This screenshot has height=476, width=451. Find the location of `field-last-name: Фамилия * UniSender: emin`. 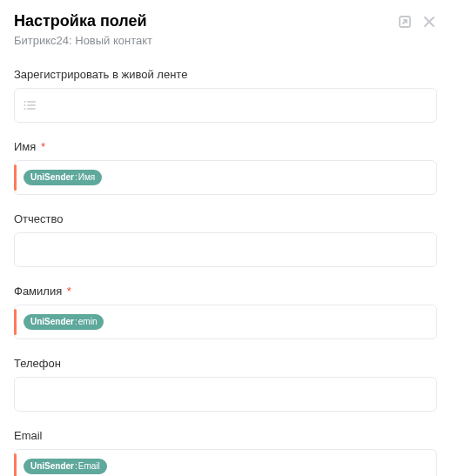

field-last-name: Фамилия * UniSender: emin is located at coordinates (226, 312).